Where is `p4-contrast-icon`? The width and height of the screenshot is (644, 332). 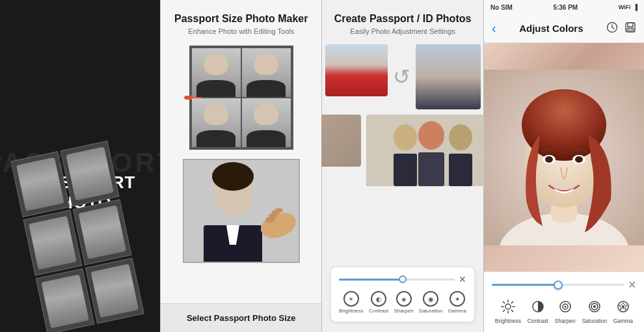 p4-contrast-icon is located at coordinates (538, 307).